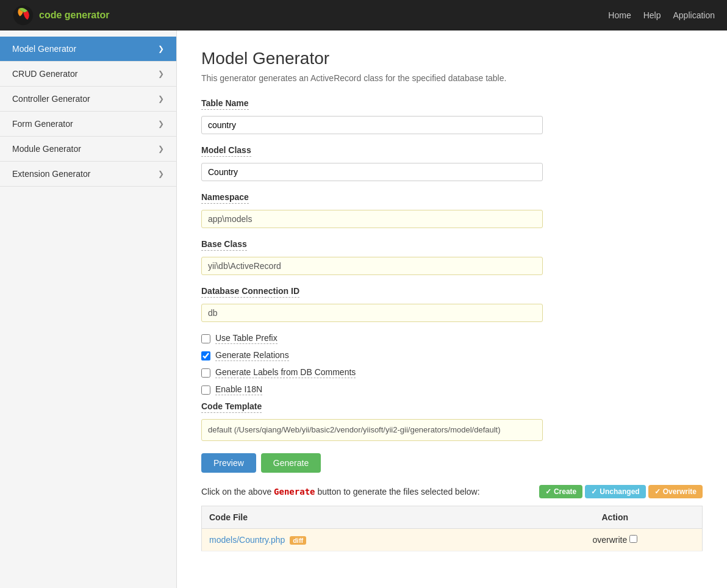 This screenshot has height=588, width=727. Describe the element at coordinates (46, 149) in the screenshot. I see `sidebar-item-label: Module Generator` at that location.